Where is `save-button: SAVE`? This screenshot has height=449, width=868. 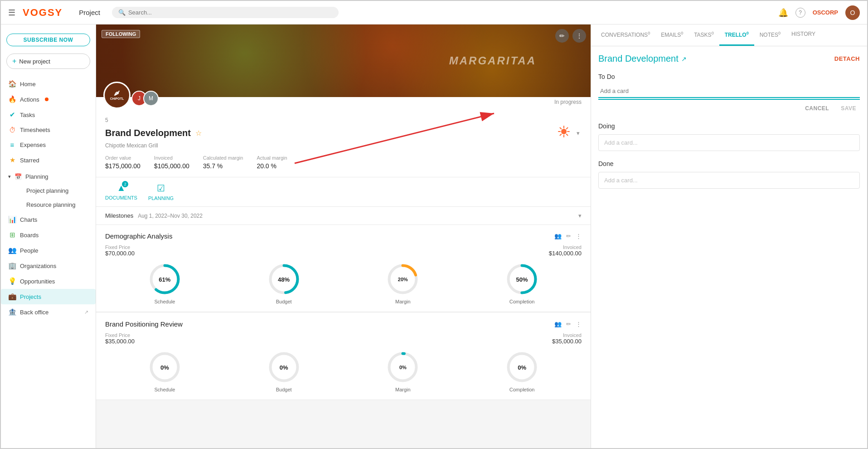 save-button: SAVE is located at coordinates (849, 108).